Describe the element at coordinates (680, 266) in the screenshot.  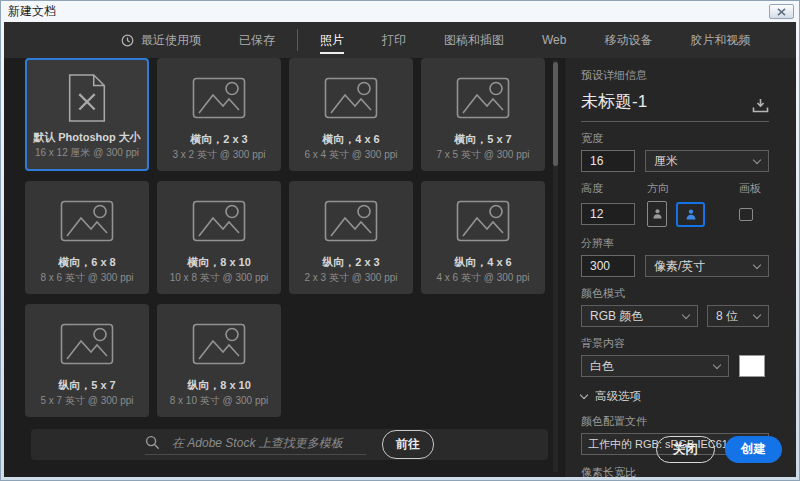
I see `resolution-unit-value: 像素/英寸` at that location.